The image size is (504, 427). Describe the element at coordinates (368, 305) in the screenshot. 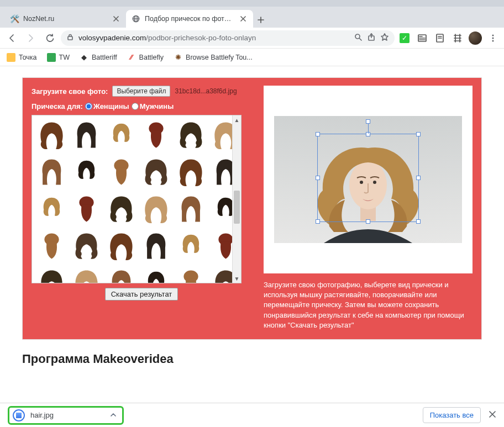

I see `instructions-text: Загрузите свою фотографию, выберете вид …` at that location.